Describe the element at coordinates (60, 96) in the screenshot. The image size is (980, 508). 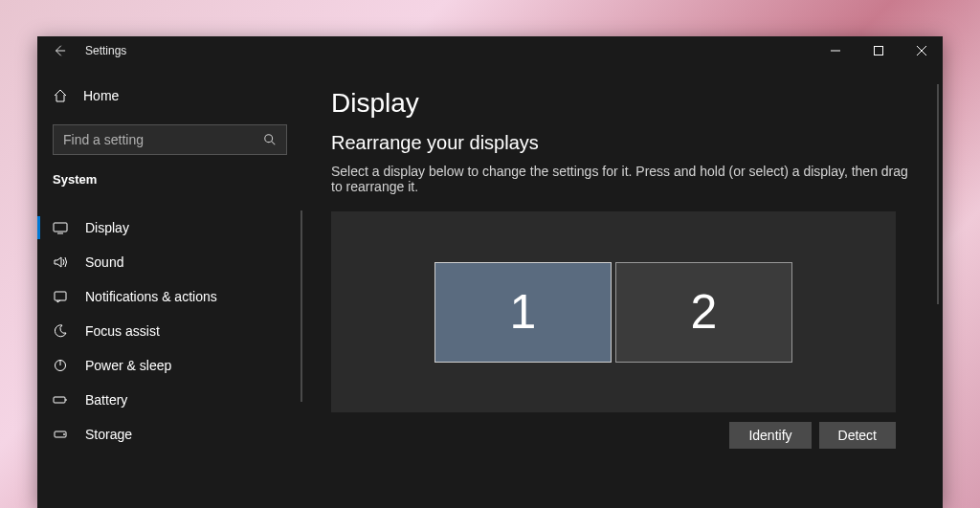
I see `home-icon` at that location.